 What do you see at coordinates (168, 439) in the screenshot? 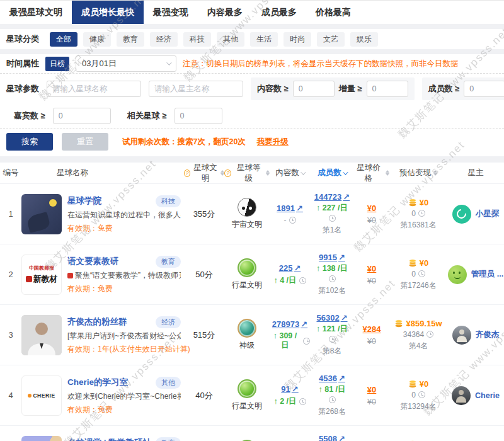
I see `category-tag: 教育` at bounding box center [168, 439].